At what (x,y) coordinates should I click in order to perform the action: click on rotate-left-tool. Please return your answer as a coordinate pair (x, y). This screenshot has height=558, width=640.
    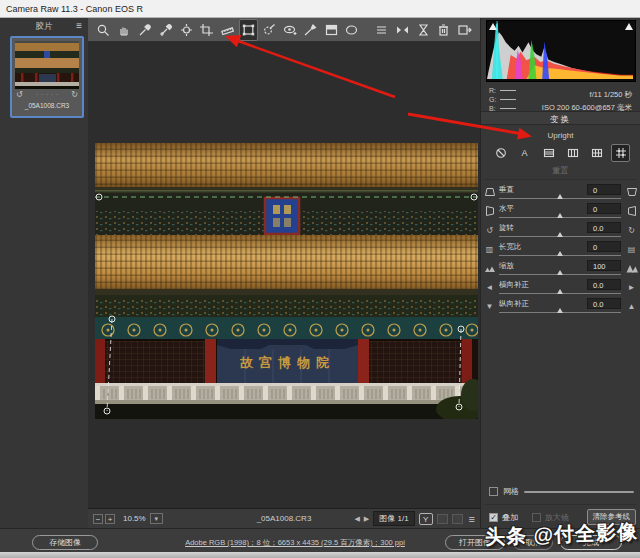
    Looking at the image, I should click on (402, 30).